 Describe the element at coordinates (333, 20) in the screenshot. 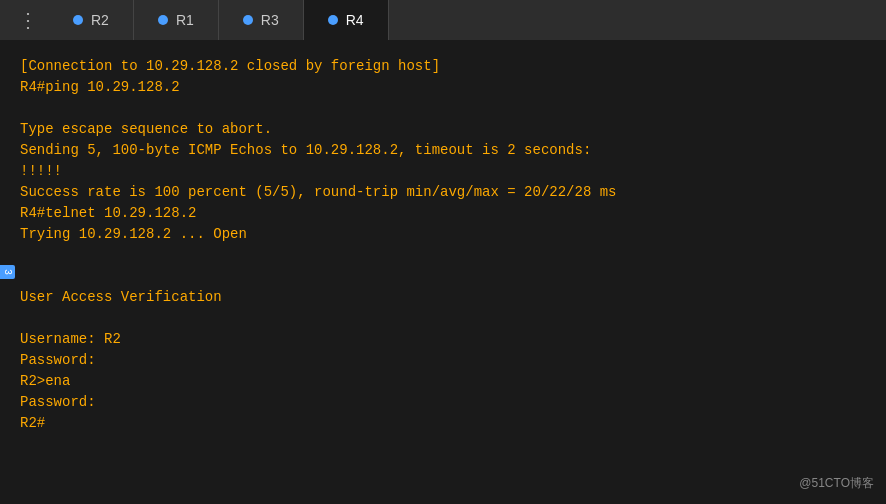

I see `tab-r4-dot` at that location.